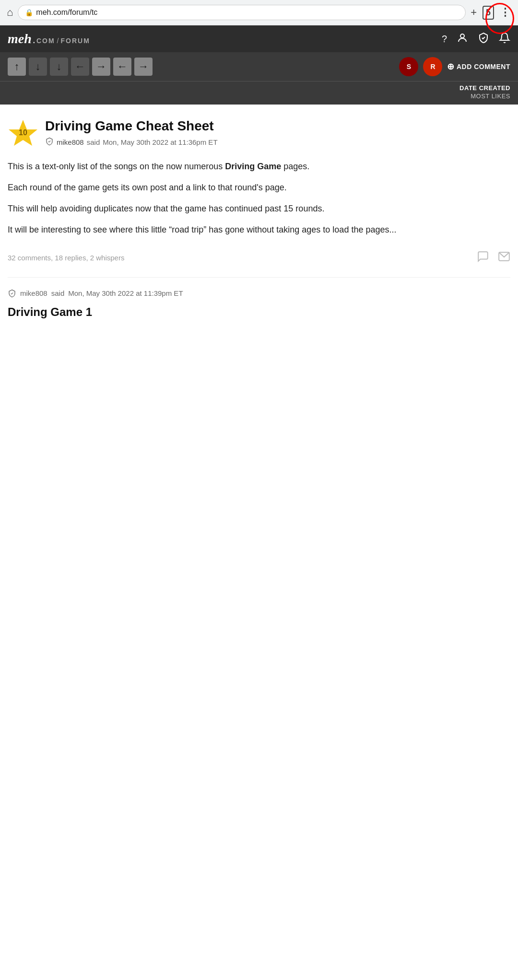  I want to click on post-meta: mike808 said Mon, May 30th 2022 at 11:36…, so click(278, 142).